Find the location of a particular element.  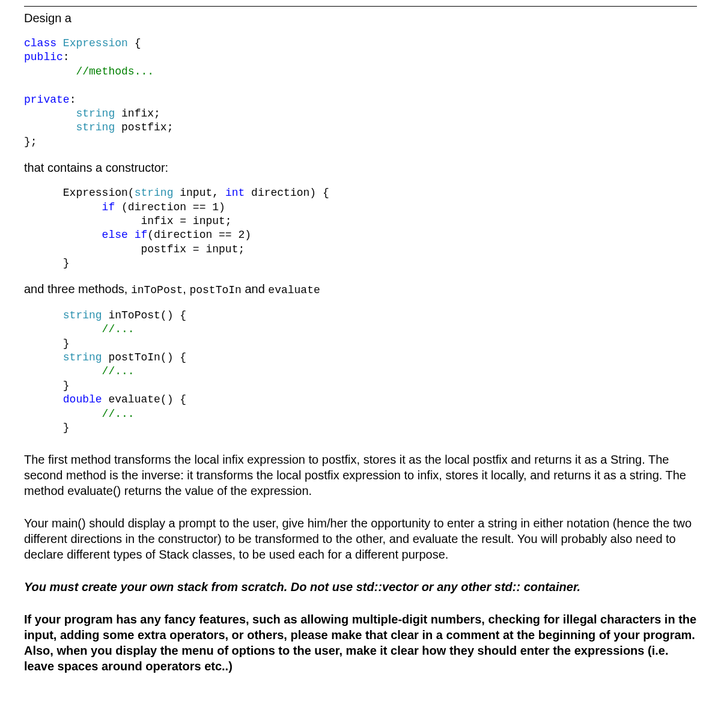

constructor-text: that contains a constructor: is located at coordinates (360, 168).